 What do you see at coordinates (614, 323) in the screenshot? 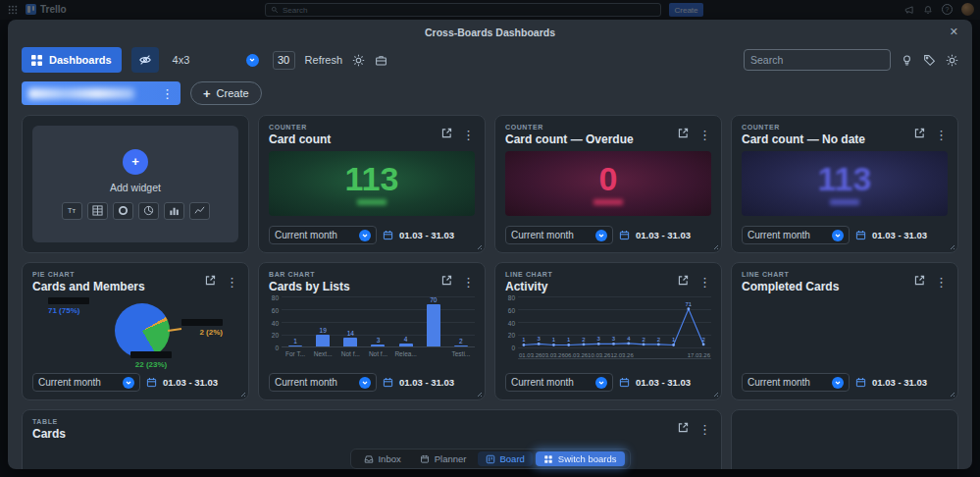
I see `line-plot: 13112334221712` at bounding box center [614, 323].